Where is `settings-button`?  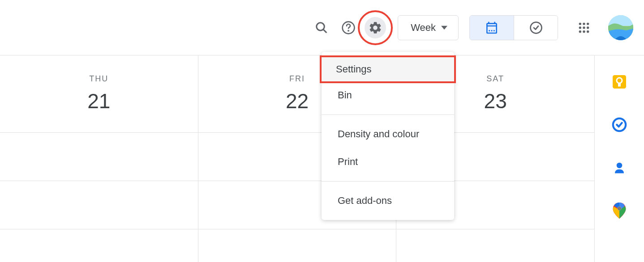 settings-button is located at coordinates (375, 28).